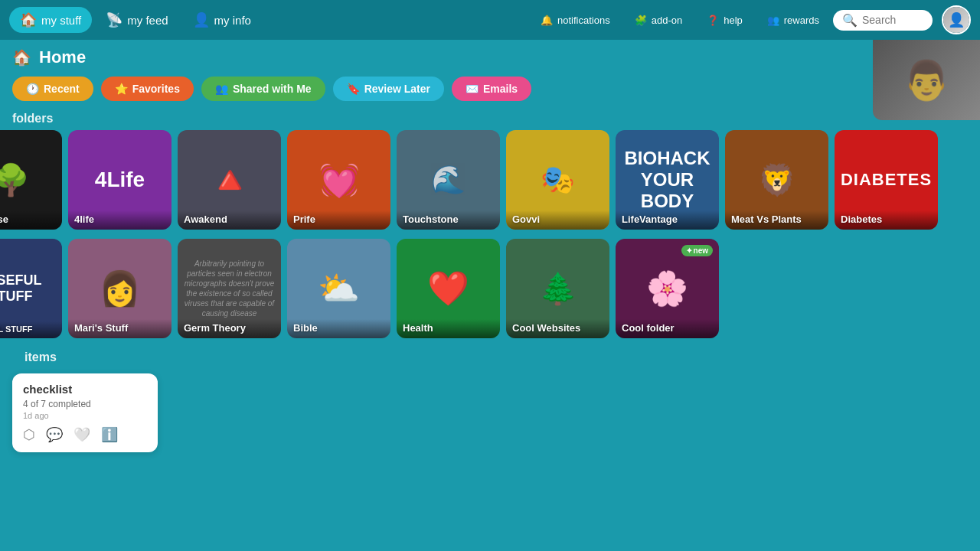  I want to click on nav-right: 🔔 notifications 🧩 add-on ❓ help 👥 reward…, so click(750, 20).